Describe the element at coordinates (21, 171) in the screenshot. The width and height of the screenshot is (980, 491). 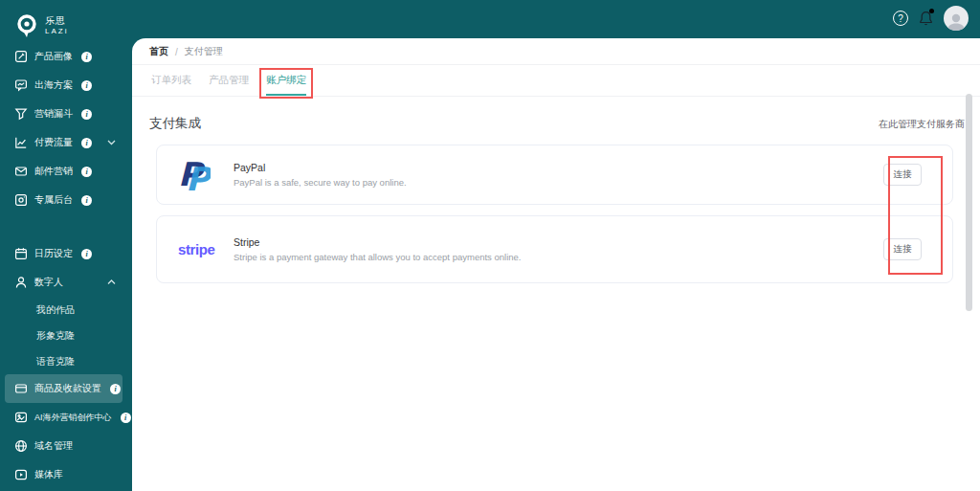
I see `envelope-icon` at that location.